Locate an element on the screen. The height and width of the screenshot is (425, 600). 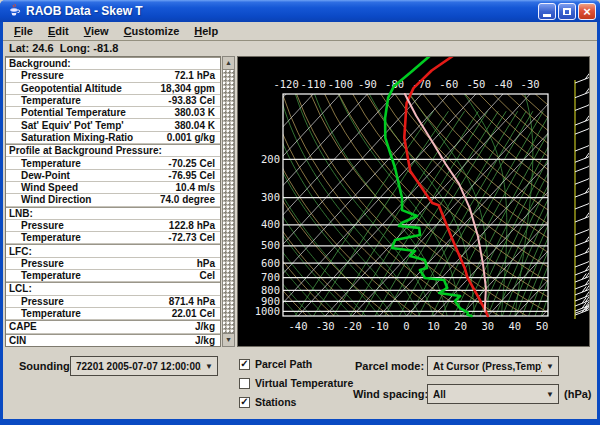
table-row: LNB: is located at coordinates (113, 214).